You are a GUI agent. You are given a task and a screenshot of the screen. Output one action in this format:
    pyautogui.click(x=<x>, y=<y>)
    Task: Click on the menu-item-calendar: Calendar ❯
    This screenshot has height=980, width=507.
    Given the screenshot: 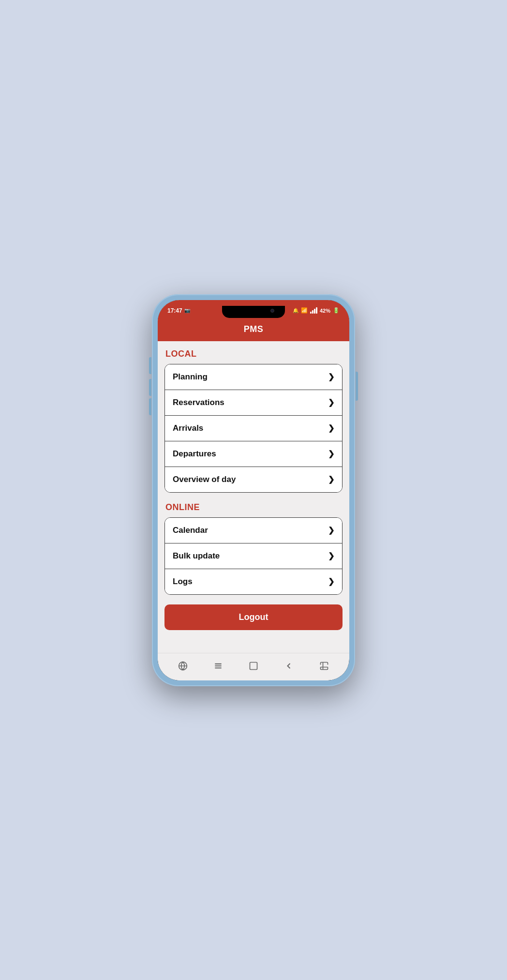 What is the action you would take?
    pyautogui.click(x=254, y=530)
    